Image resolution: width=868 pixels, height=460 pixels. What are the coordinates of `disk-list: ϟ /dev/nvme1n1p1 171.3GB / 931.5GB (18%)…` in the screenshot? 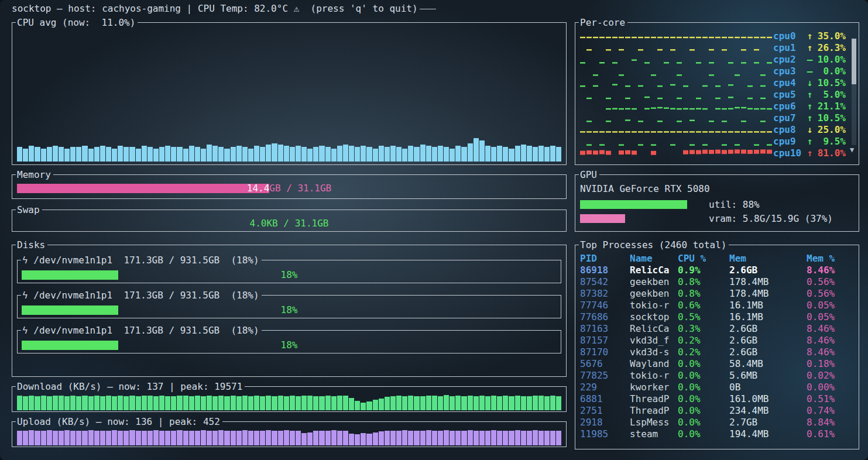 It's located at (289, 304).